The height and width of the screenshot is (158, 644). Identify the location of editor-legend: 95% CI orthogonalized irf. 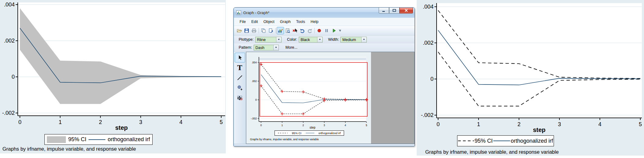
(309, 133).